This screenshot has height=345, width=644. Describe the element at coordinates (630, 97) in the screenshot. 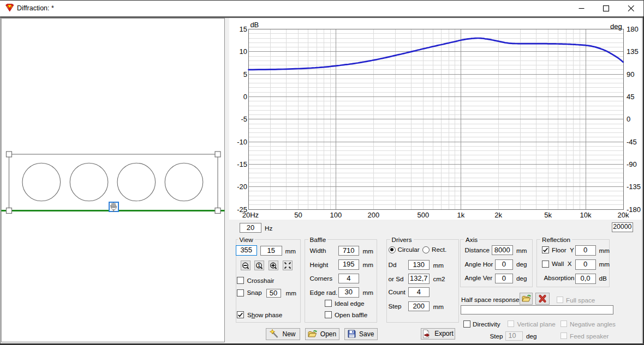

I see `svg-text: 45` at that location.